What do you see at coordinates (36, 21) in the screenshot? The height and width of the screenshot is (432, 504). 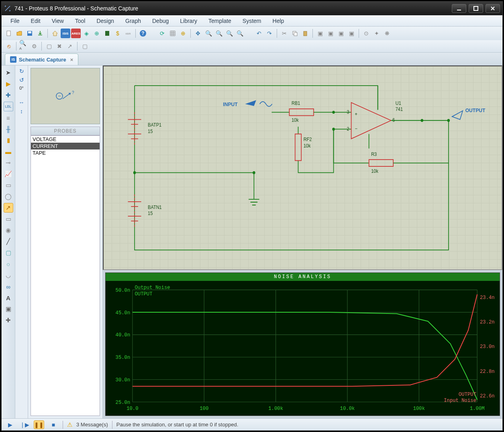 I see `menu-edit: Edit` at bounding box center [36, 21].